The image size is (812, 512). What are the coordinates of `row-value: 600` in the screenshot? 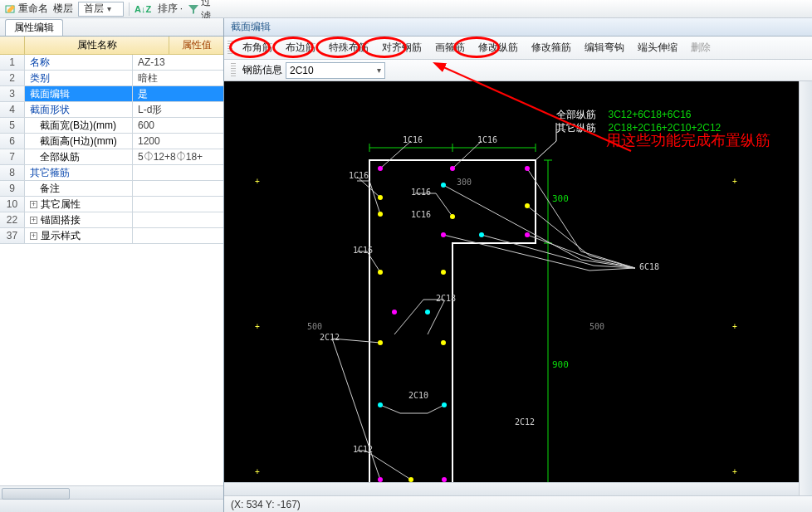 It's located at (178, 125).